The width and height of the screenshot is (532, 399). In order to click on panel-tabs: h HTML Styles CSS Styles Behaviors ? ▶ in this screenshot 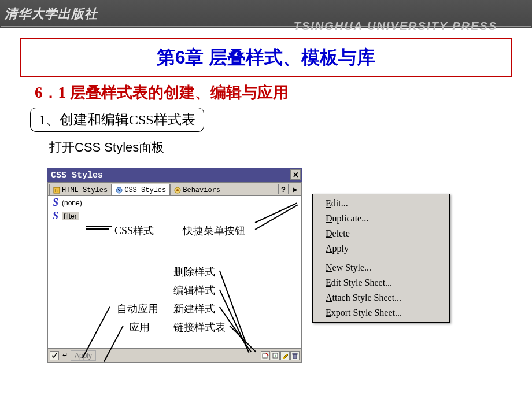, I will do `click(175, 189)`.